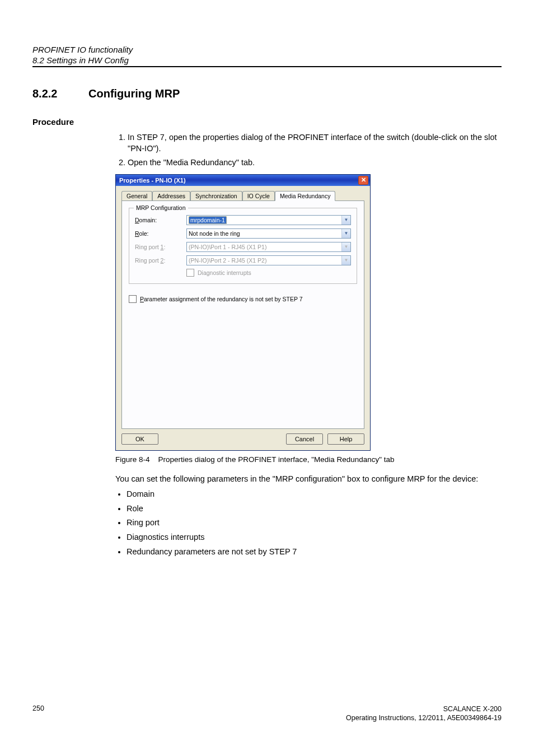  What do you see at coordinates (152, 180) in the screenshot?
I see `dialog-title: Properties - PN-IO (X1)` at bounding box center [152, 180].